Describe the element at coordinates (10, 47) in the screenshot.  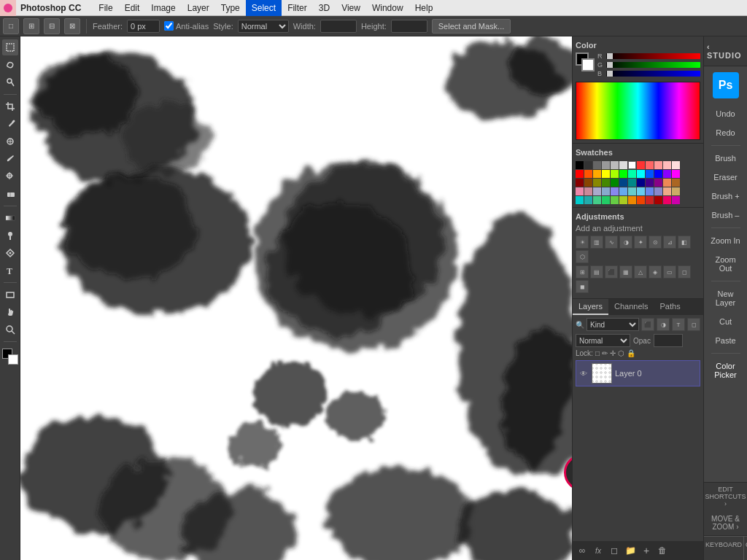
I see `tool-rectangular-marquee` at that location.